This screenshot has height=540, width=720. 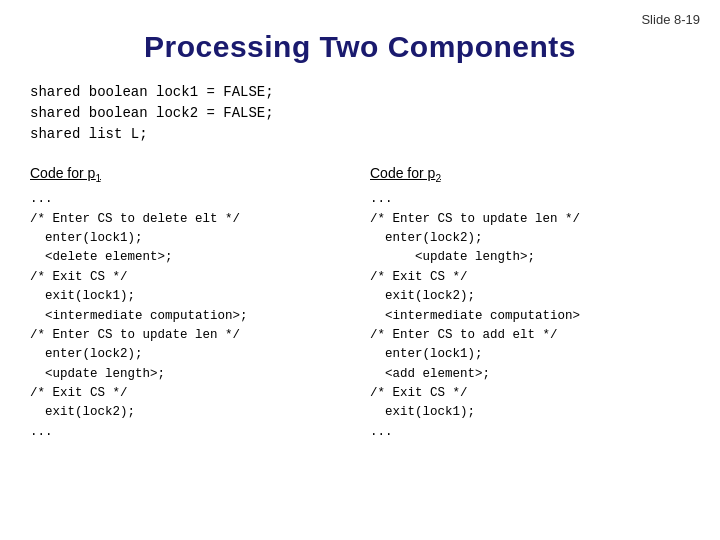 I want to click on shared-var-line1: shared boolean lock1 = FALSE;, so click(x=360, y=92).